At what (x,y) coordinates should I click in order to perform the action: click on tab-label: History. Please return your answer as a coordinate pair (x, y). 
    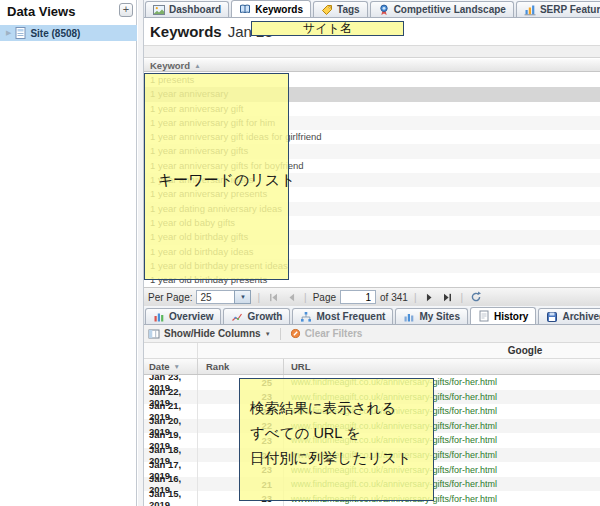
    Looking at the image, I should click on (511, 316).